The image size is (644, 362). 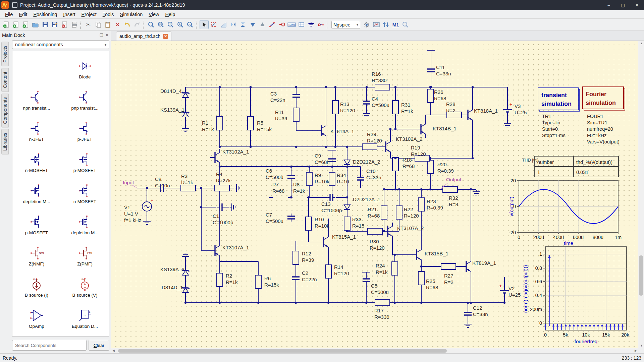 What do you see at coordinates (127, 25) in the screenshot?
I see `undo-button` at bounding box center [127, 25].